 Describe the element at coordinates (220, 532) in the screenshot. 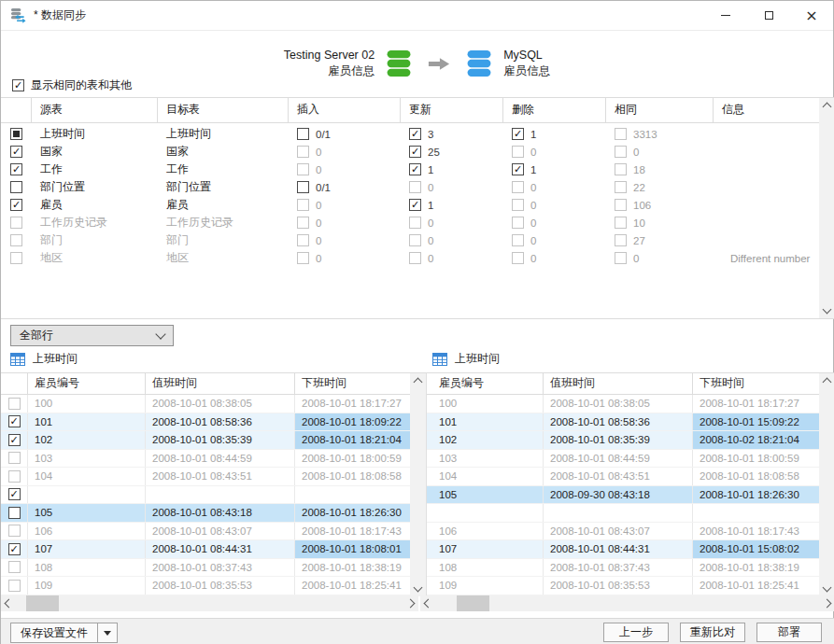

I see `duty-time-cell: 2008-10-01 08:43:07` at that location.